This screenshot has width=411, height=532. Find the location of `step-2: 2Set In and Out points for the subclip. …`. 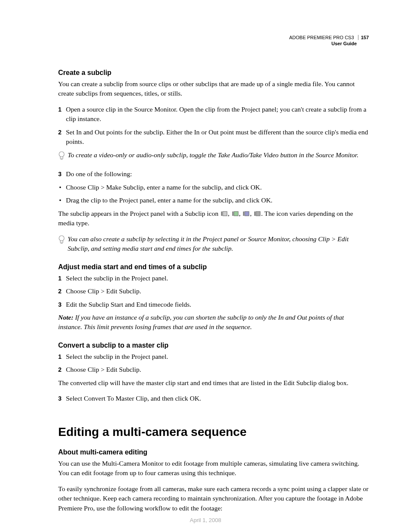

step-2: 2Set In and Out points for the subclip. … is located at coordinates (214, 137).